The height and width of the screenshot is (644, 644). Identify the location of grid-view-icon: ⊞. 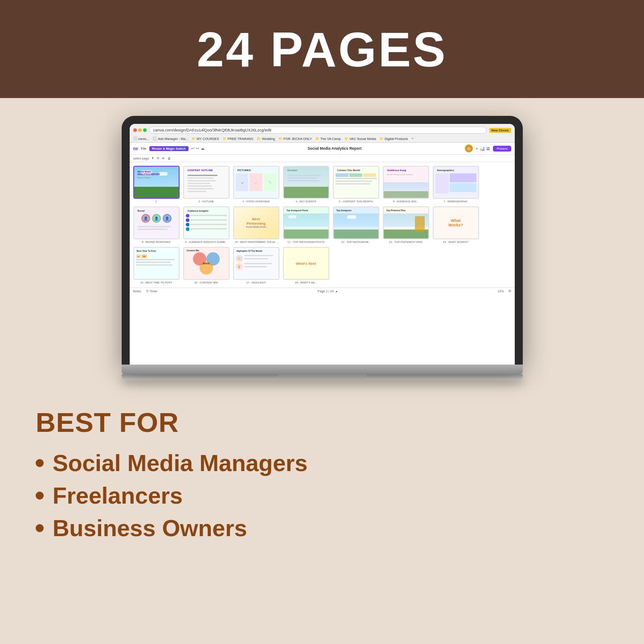
(510, 291).